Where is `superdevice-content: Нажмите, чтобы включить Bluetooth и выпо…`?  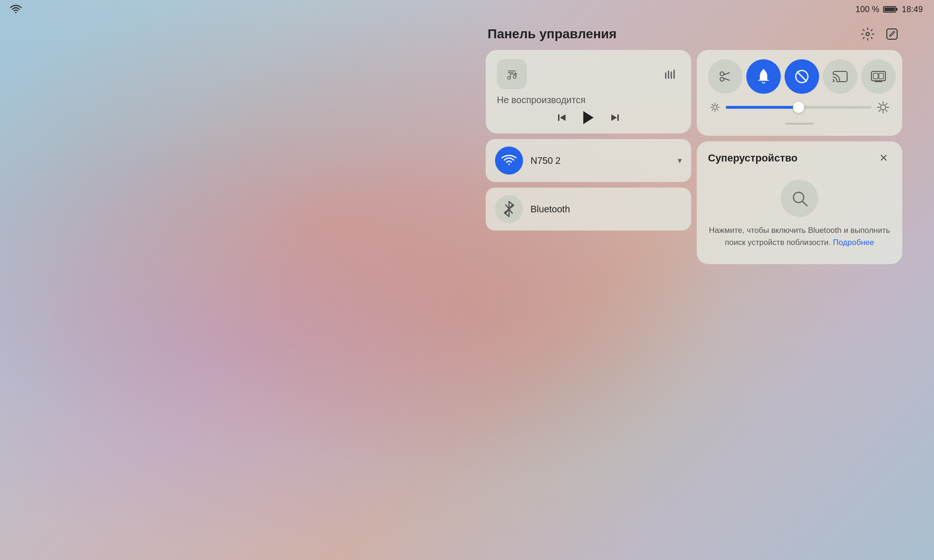
superdevice-content: Нажмите, чтобы включить Bluetooth и выпо… is located at coordinates (800, 214).